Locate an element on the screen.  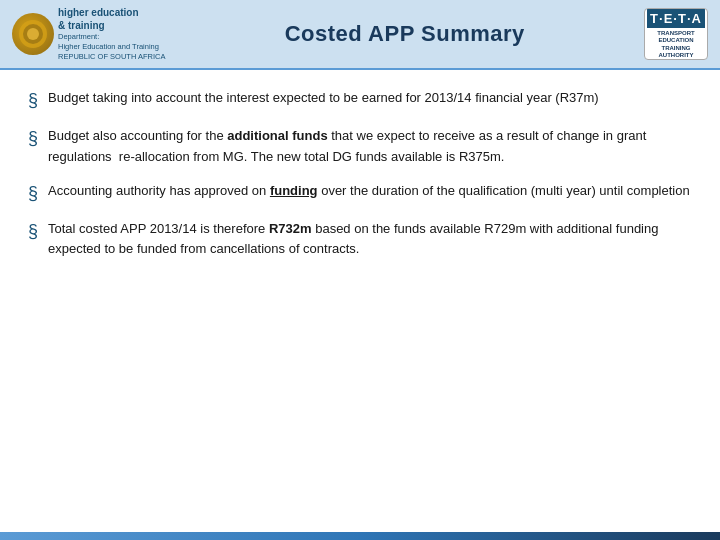
bold-additional-funds: additional funds is located at coordinates (277, 136).